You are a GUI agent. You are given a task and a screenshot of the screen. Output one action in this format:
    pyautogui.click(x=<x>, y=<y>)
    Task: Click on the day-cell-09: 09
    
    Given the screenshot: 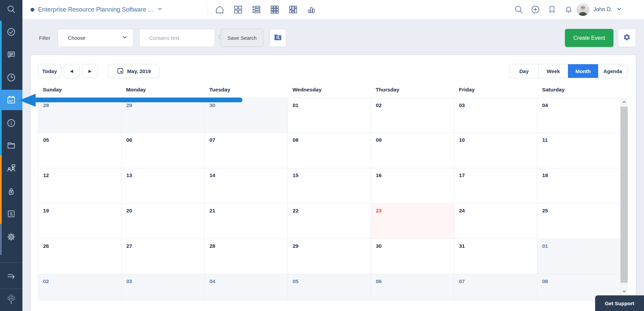 What is the action you would take?
    pyautogui.click(x=413, y=151)
    